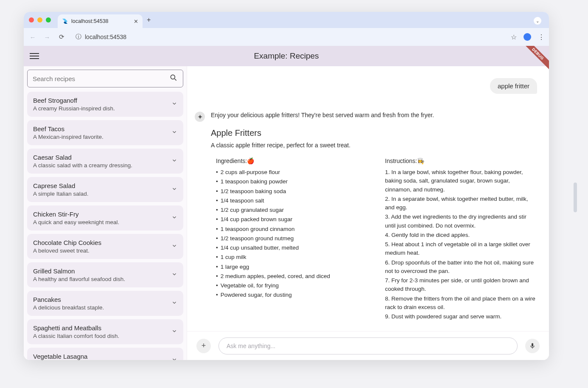  Describe the element at coordinates (538, 21) in the screenshot. I see `tab-overflow-button: ⌄` at that location.